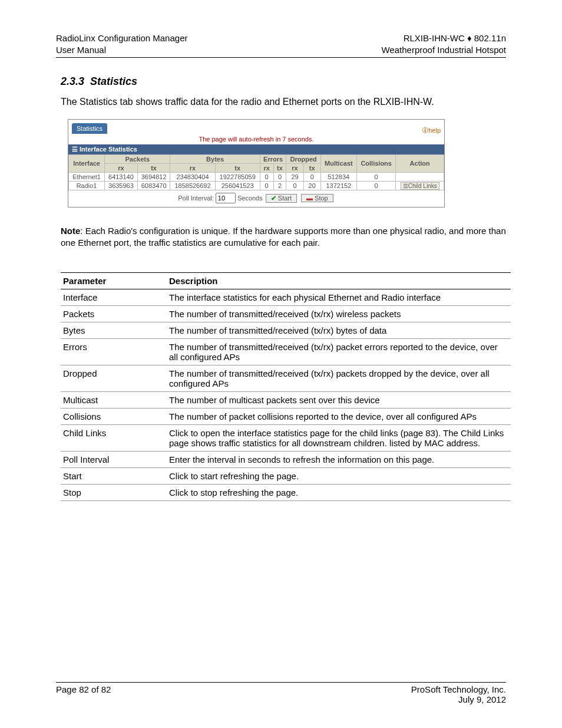 This screenshot has height=728, width=562. I want to click on section-number: 2.3.3, so click(72, 81).